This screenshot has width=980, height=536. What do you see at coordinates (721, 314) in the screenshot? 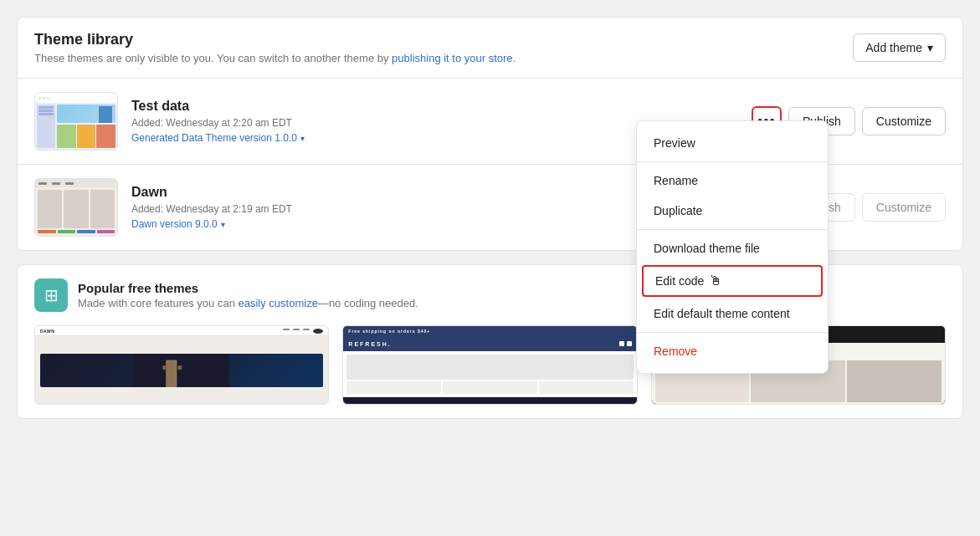
I see `edit-content-label: Edit default theme content` at bounding box center [721, 314].